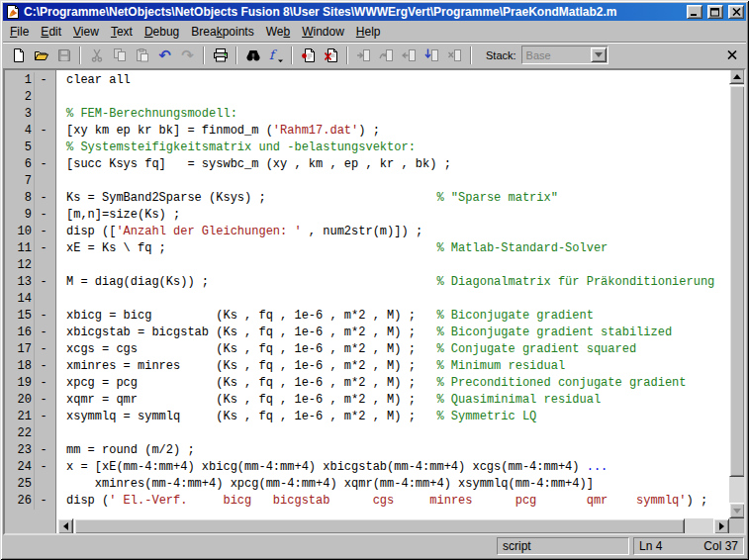  What do you see at coordinates (737, 281) in the screenshot?
I see `vertical-scroll-thumb` at bounding box center [737, 281].